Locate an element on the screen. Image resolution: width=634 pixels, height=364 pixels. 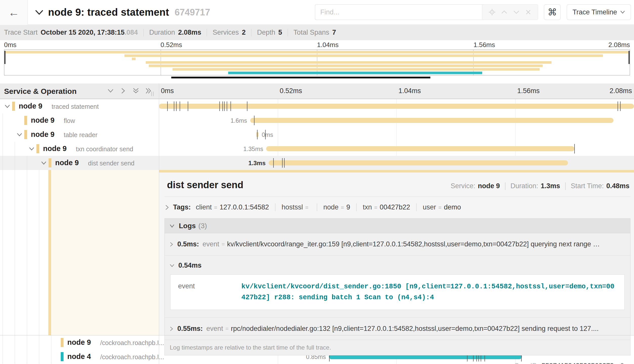
span-detail-header: dist sender send Service:node 9Duration:… is located at coordinates (397, 185).